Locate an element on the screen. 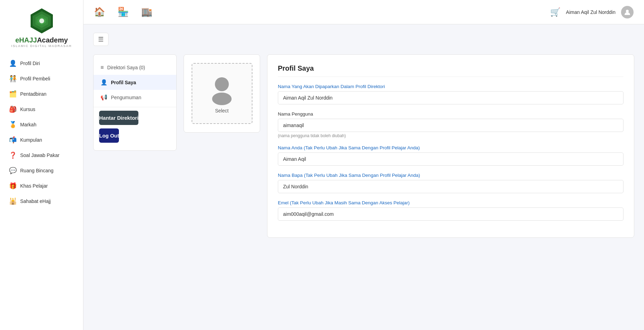 This screenshot has width=644, height=330. logo-e: e is located at coordinates (17, 40).